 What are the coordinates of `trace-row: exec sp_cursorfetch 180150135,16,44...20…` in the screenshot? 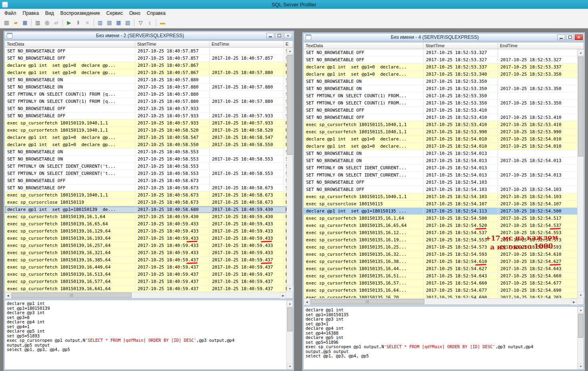 It's located at (440, 269).